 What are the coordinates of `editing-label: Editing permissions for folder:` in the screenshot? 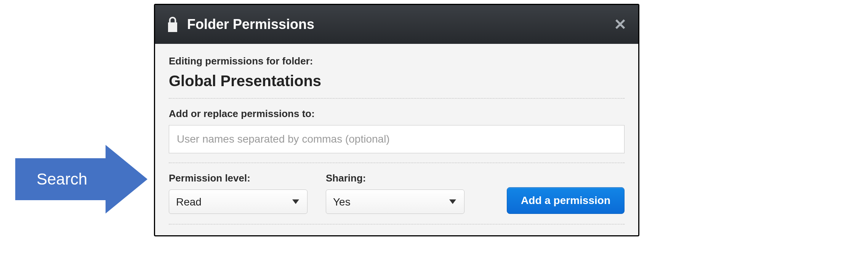 It's located at (397, 61).